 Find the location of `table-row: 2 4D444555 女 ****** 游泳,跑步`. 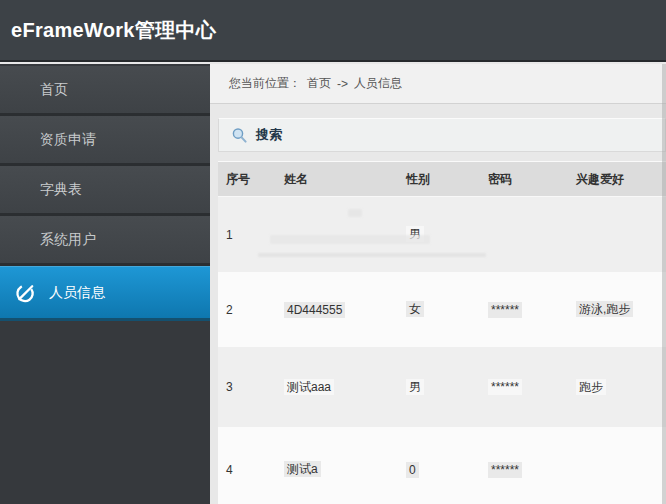

table-row: 2 4D444555 女 ****** 游泳,跑步 is located at coordinates (442, 310).